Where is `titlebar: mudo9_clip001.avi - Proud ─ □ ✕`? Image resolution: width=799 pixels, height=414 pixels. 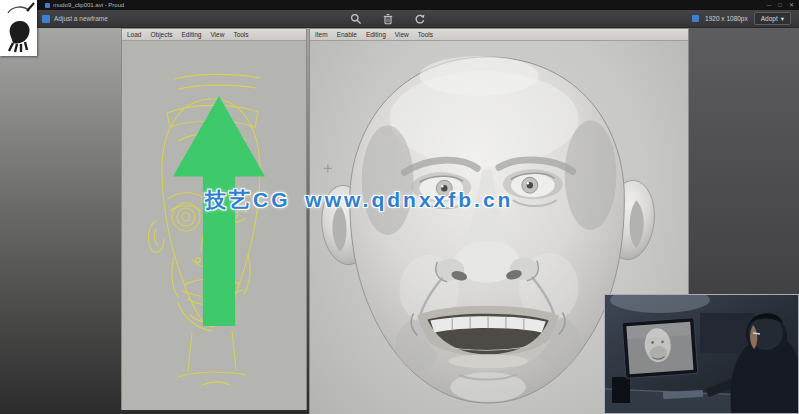
titlebar: mudo9_clip001.avi - Proud ─ □ ✕ is located at coordinates (400, 5).